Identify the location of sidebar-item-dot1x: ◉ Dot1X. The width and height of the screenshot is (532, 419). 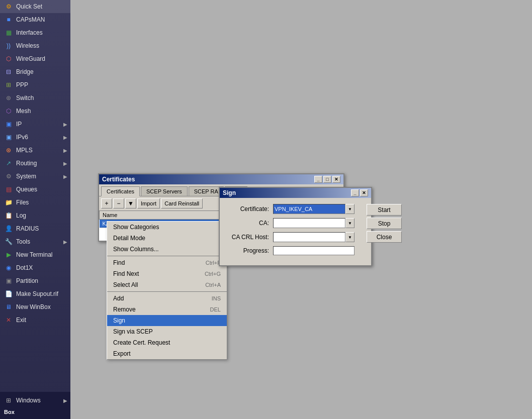
(35, 268).